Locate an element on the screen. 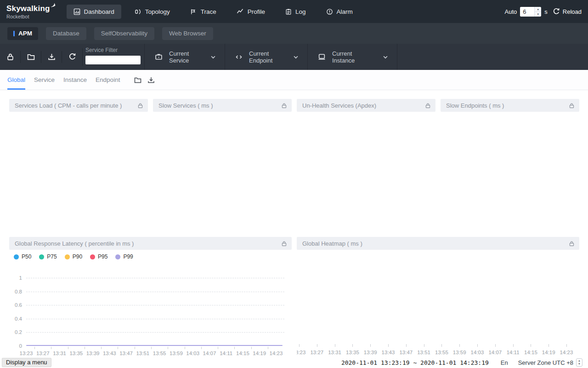  auto-interval-value is located at coordinates (527, 12).